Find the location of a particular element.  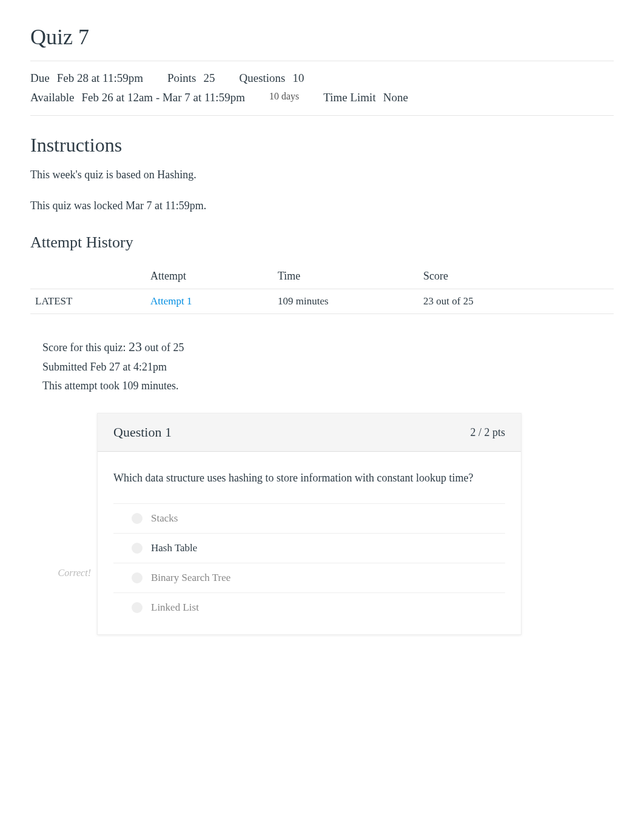

meta-questions: Questions 10 is located at coordinates (272, 78).